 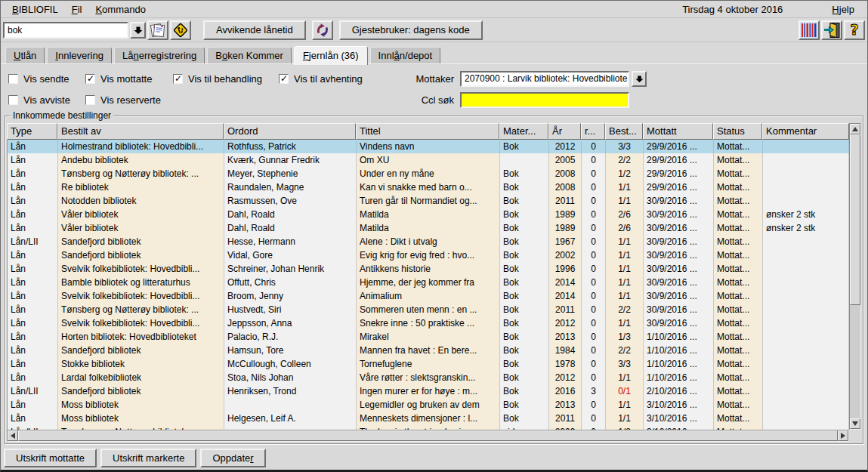 I want to click on table-row: Lån Stokke bibliotek McCullough, Colleen…, so click(x=428, y=364).